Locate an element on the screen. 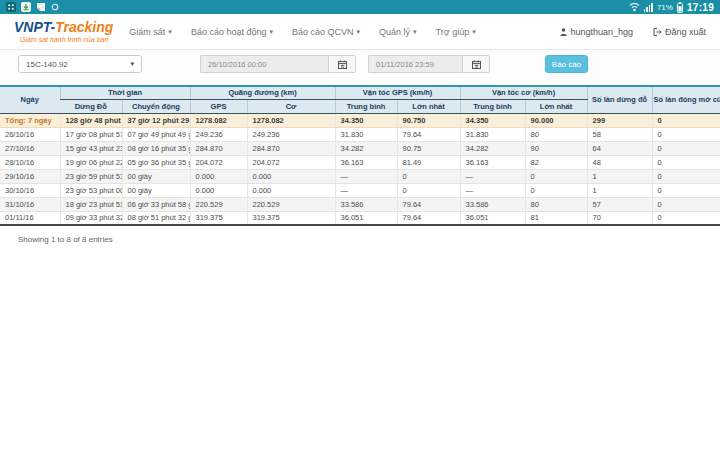  cell: — is located at coordinates (366, 190).